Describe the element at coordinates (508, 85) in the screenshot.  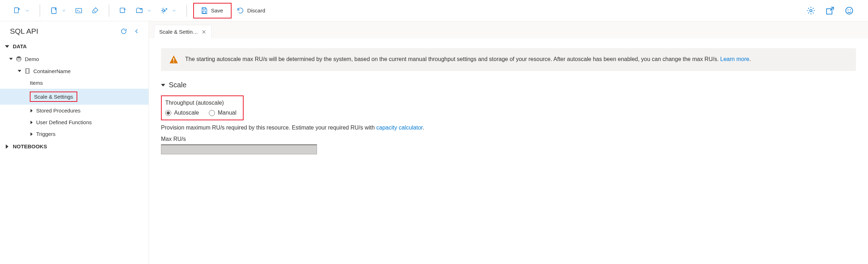
I see `scale-section-header: Scale` at that location.